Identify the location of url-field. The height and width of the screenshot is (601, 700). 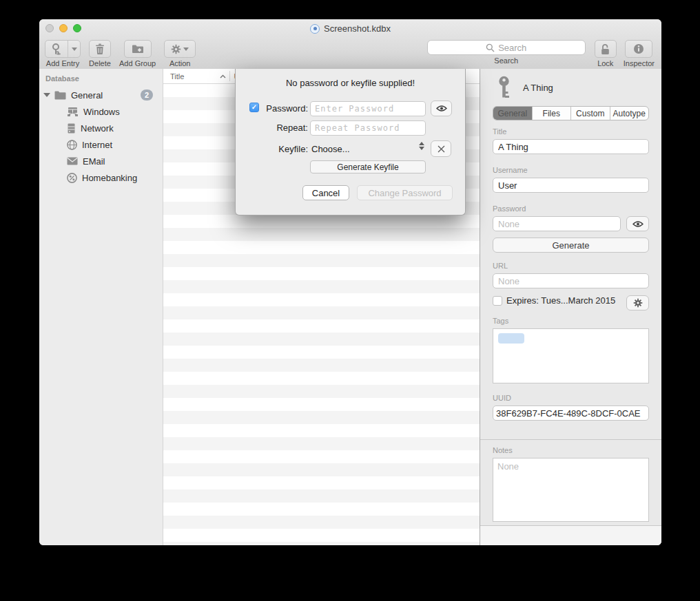
(570, 281).